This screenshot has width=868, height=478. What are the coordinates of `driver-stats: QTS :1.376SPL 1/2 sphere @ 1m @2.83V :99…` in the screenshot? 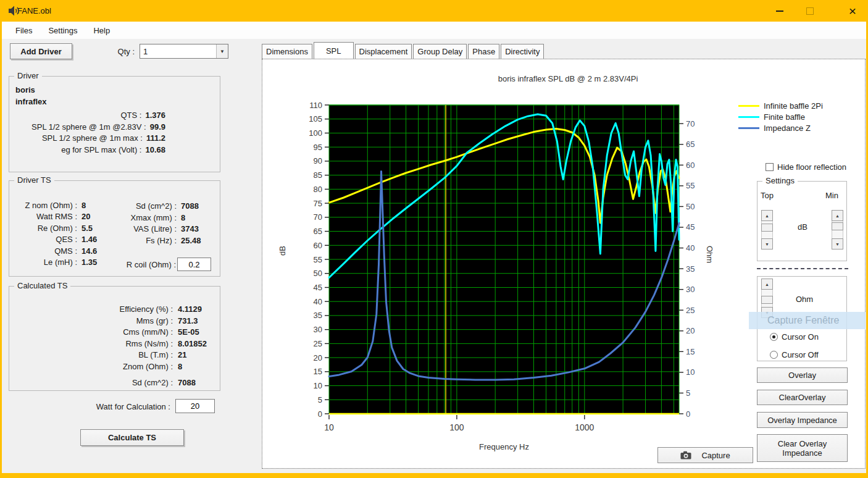 It's located at (99, 133).